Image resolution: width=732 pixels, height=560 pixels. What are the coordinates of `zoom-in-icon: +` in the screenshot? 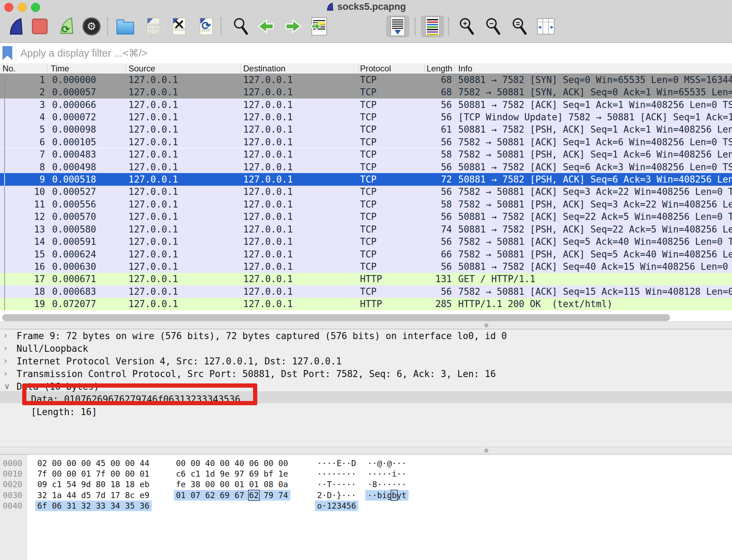 It's located at (467, 26).